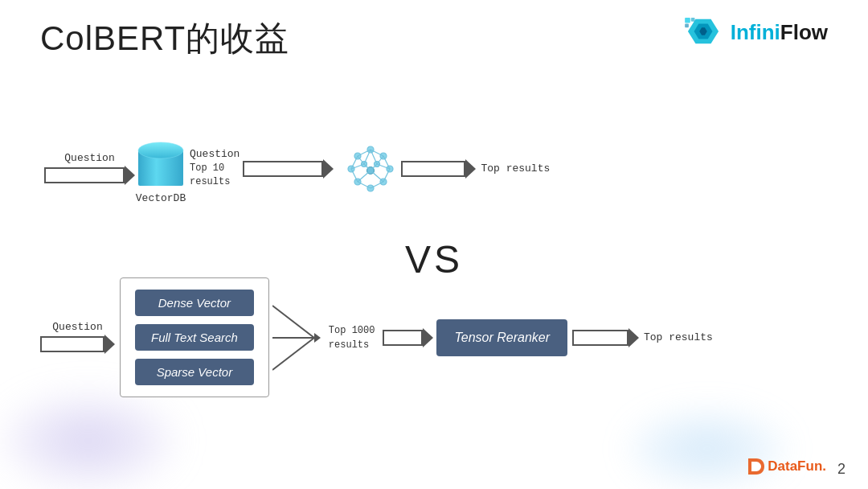 This screenshot has width=868, height=489. What do you see at coordinates (371, 169) in the screenshot?
I see `neural-net-icon` at bounding box center [371, 169].